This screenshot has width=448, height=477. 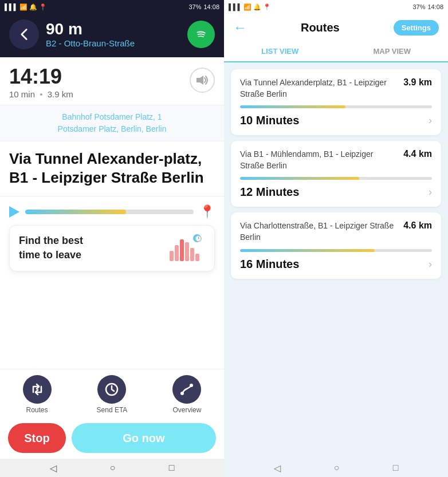 What do you see at coordinates (336, 174) in the screenshot?
I see `route-card-2: Via B1 - Mühlendamm, B1 - Leipziger Stra…` at bounding box center [336, 174].